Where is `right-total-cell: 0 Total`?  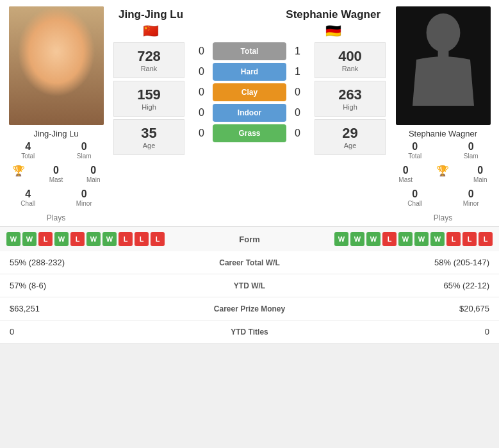
right-total-cell: 0 Total is located at coordinates (415, 150).